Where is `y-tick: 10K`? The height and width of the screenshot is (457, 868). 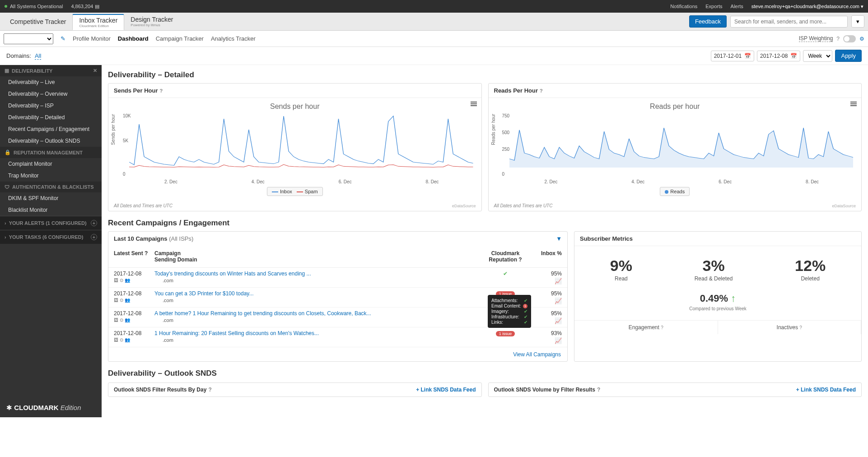
y-tick: 10K is located at coordinates (127, 116).